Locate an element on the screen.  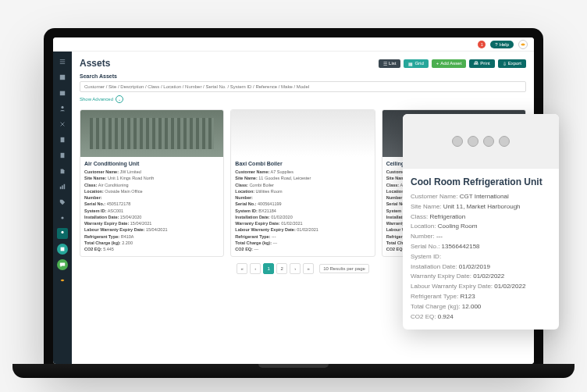
toolbar: ☰ List ▦ Grid + Add Asset 🖶 Print ⇩ Expo… is located at coordinates (453, 64).